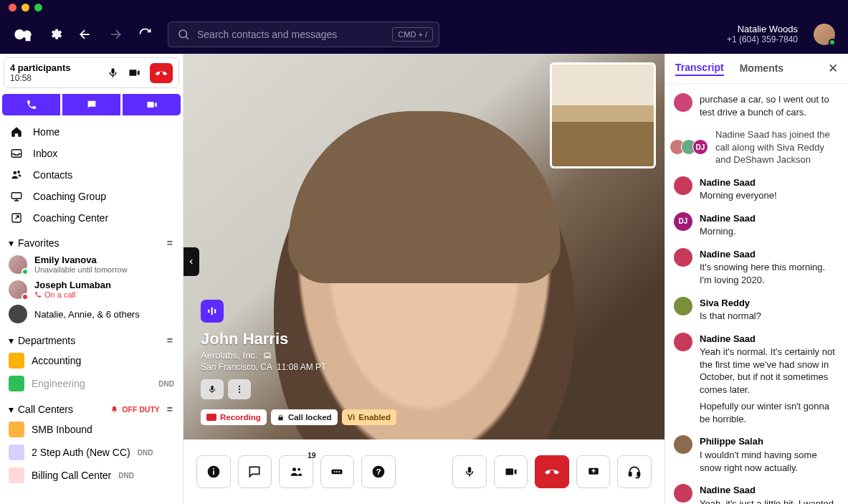  I want to click on mic-icon, so click(113, 73).